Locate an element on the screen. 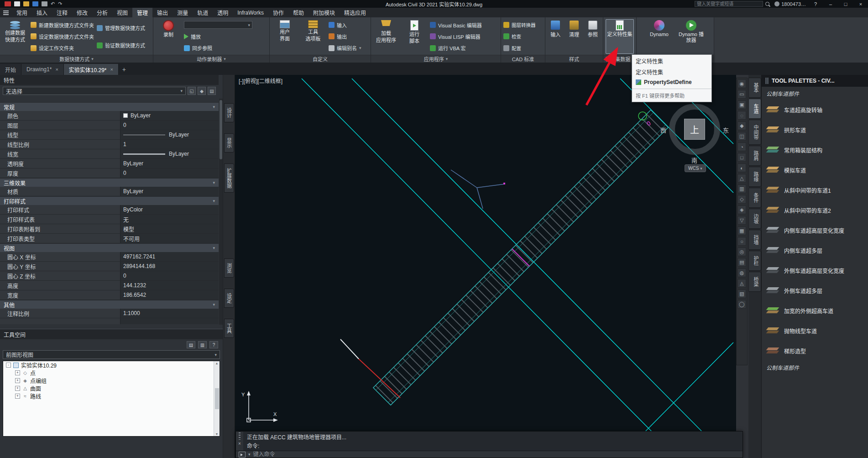 The width and height of the screenshot is (868, 458). nav-toolbar-icon: ◉ is located at coordinates (742, 84).